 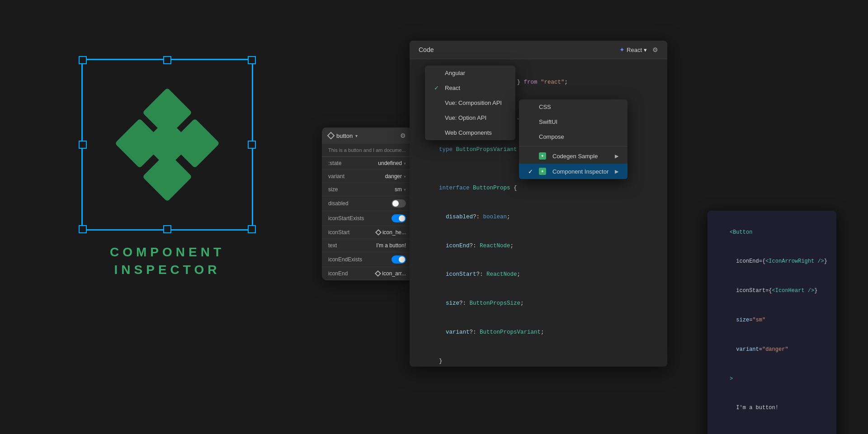 What do you see at coordinates (470, 103) in the screenshot?
I see `dropdown-item-vue-composition: Vue: Composition API` at bounding box center [470, 103].